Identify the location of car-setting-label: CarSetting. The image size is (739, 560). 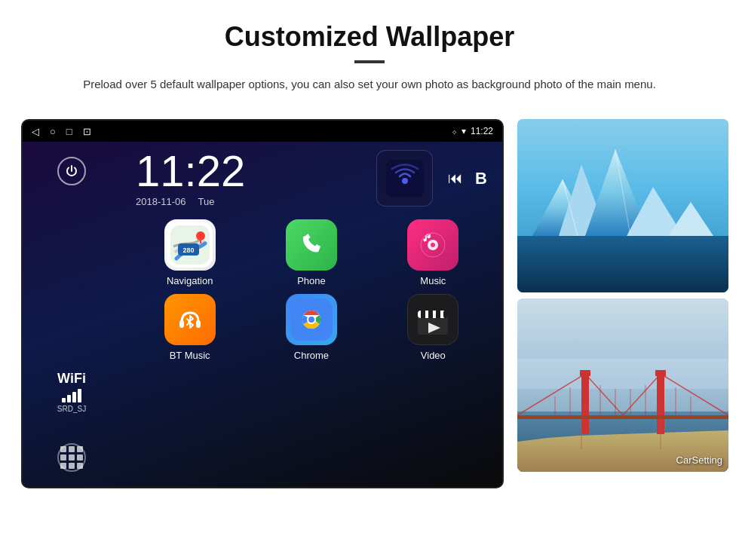
(700, 460).